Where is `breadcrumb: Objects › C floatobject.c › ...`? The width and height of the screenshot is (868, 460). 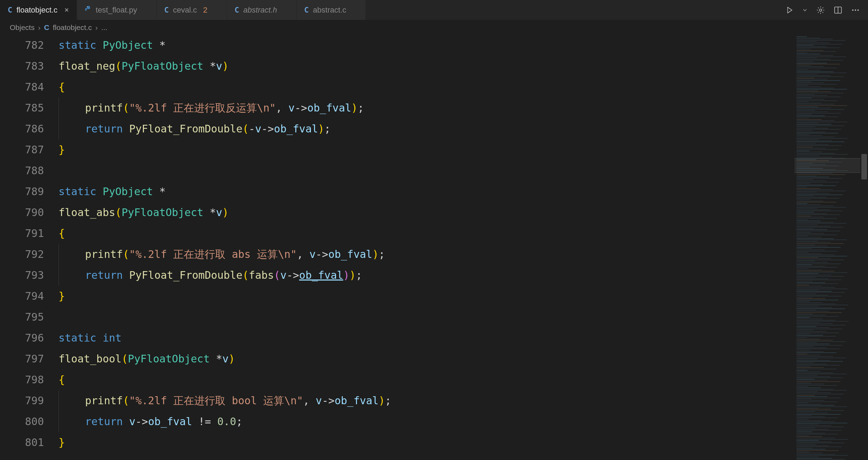
breadcrumb: Objects › C floatobject.c › ... is located at coordinates (434, 28).